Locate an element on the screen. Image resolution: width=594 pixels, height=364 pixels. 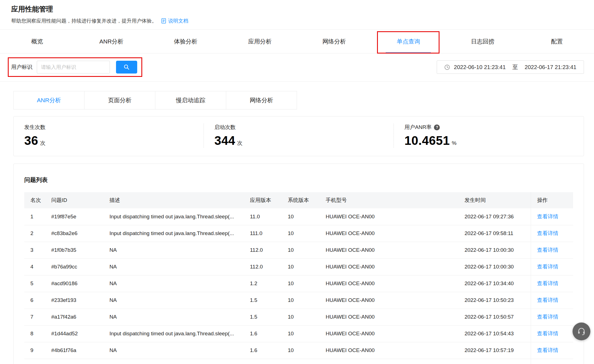
table-cell-app-version: 112.0 is located at coordinates (263, 267).